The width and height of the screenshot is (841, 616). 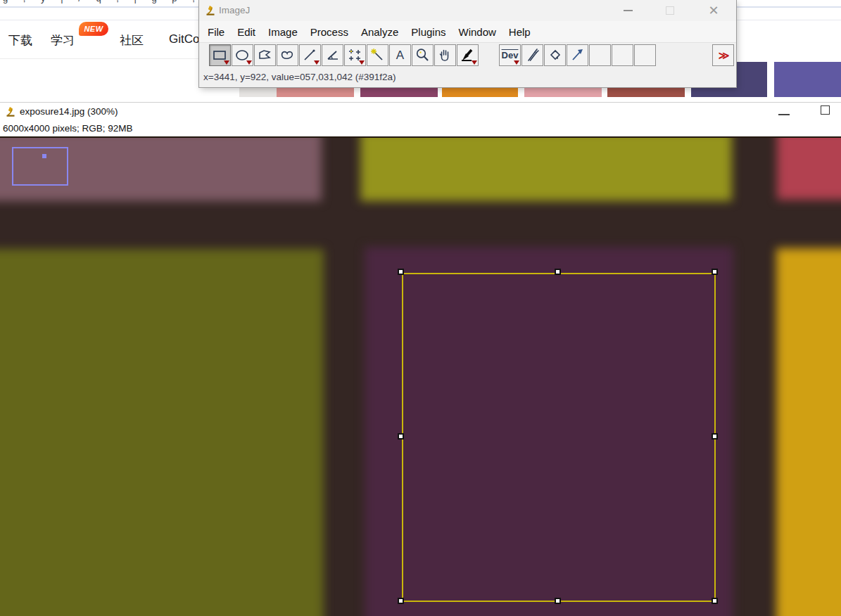 I want to click on menu-edit: Edit, so click(x=246, y=32).